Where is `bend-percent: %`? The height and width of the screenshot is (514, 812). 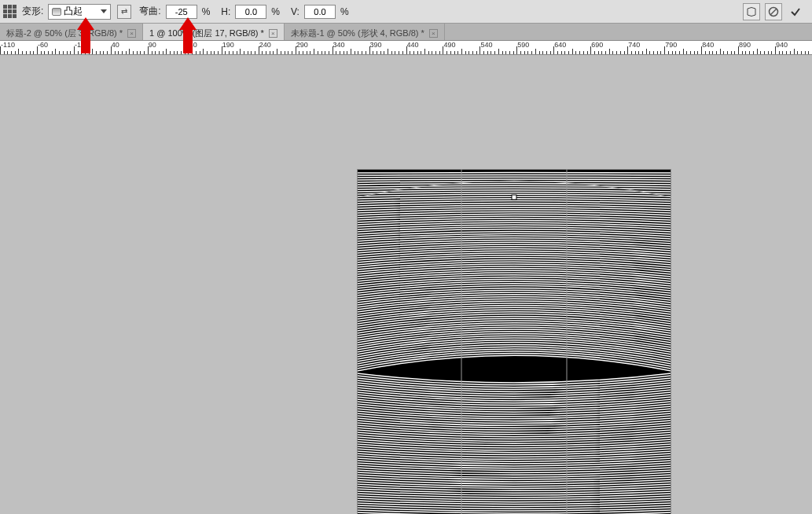
bend-percent: % is located at coordinates (206, 12).